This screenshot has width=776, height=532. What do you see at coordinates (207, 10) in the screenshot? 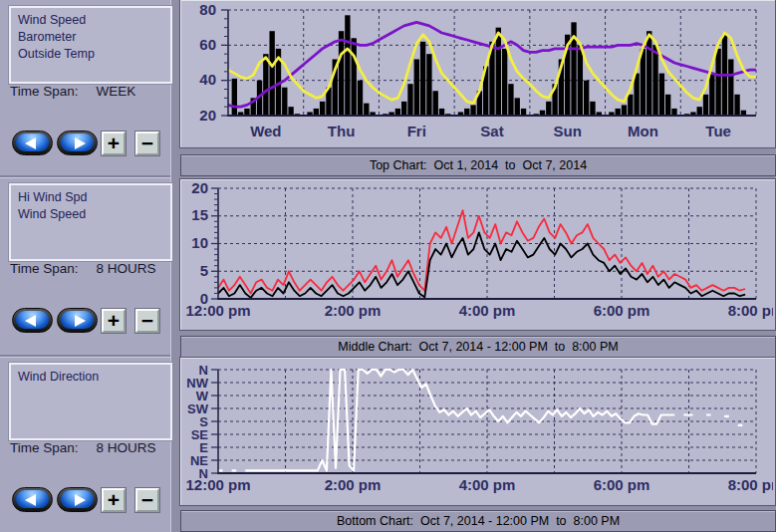
I see `svg-text: 80` at bounding box center [207, 10].